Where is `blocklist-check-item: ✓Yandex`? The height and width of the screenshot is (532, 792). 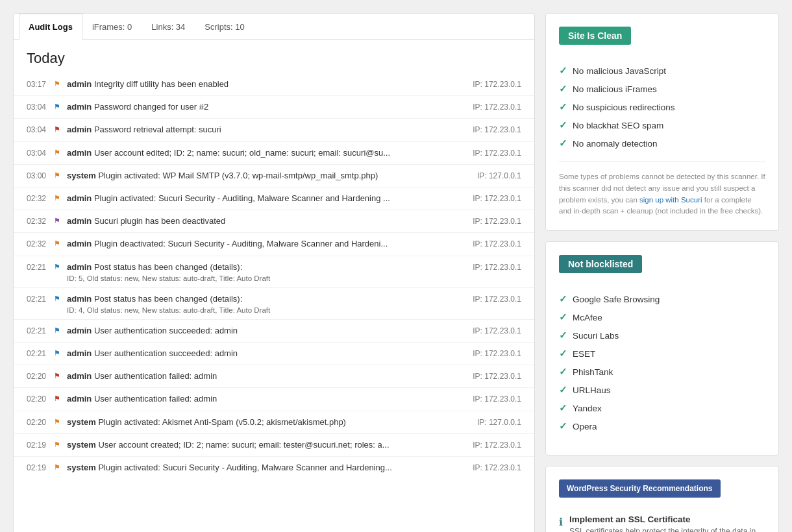
blocklist-check-item: ✓Yandex is located at coordinates (662, 408).